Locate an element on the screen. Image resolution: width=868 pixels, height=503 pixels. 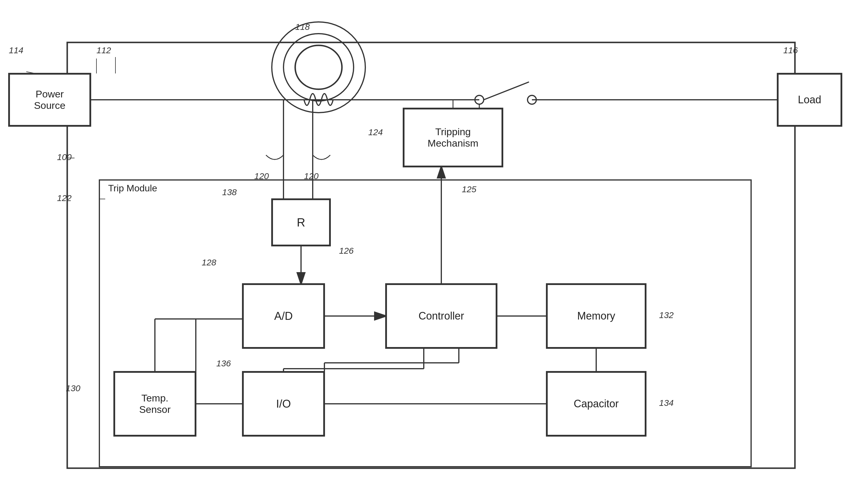
capacitor-box: Capacitor is located at coordinates (596, 404).